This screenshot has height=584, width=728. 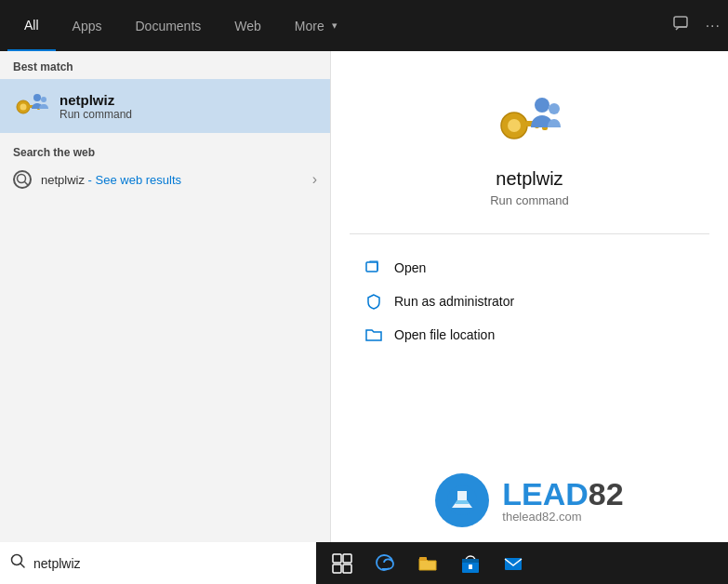 What do you see at coordinates (364, 564) in the screenshot?
I see `taskbar` at bounding box center [364, 564].